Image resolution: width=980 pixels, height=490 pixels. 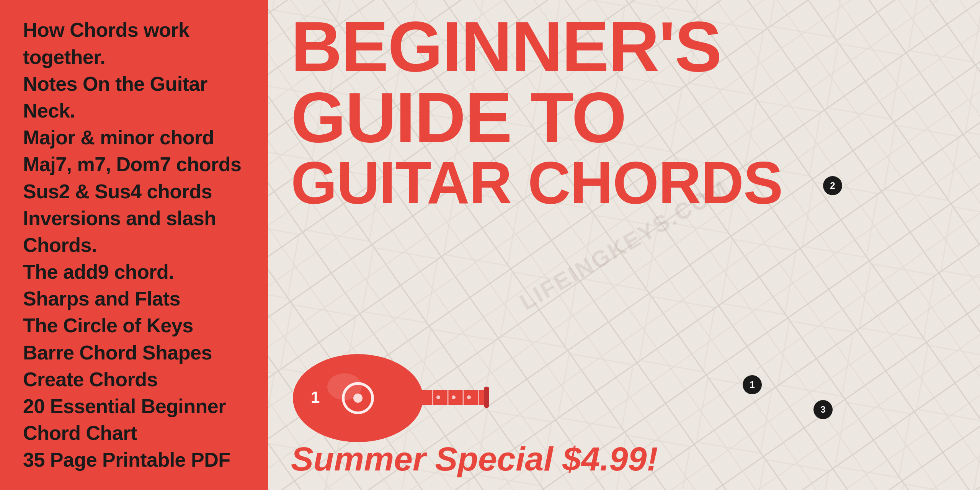 I want to click on list-item-1: How Chords work together., so click(x=134, y=43).